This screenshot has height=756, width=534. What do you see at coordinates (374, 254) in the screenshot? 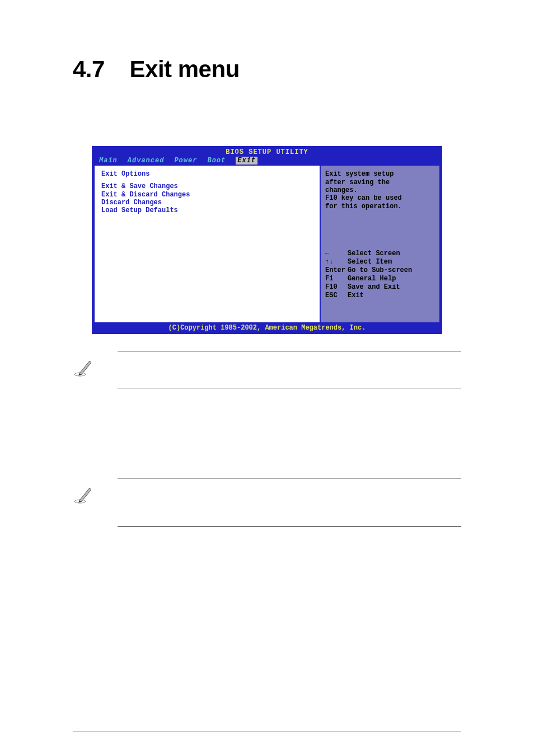
I see `key-label: Select Screen` at bounding box center [374, 254].